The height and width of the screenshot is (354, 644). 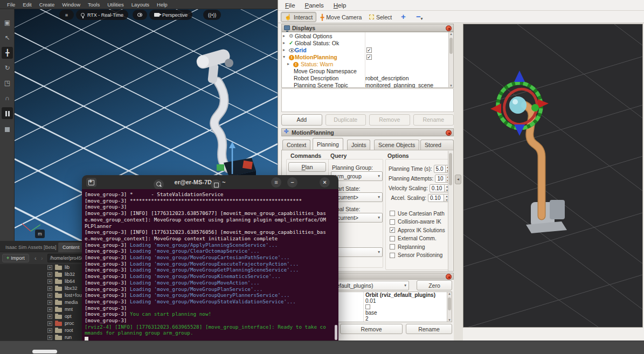 What do you see at coordinates (451, 60) in the screenshot?
I see `displays-scrollbar: ▲▼` at bounding box center [451, 60].